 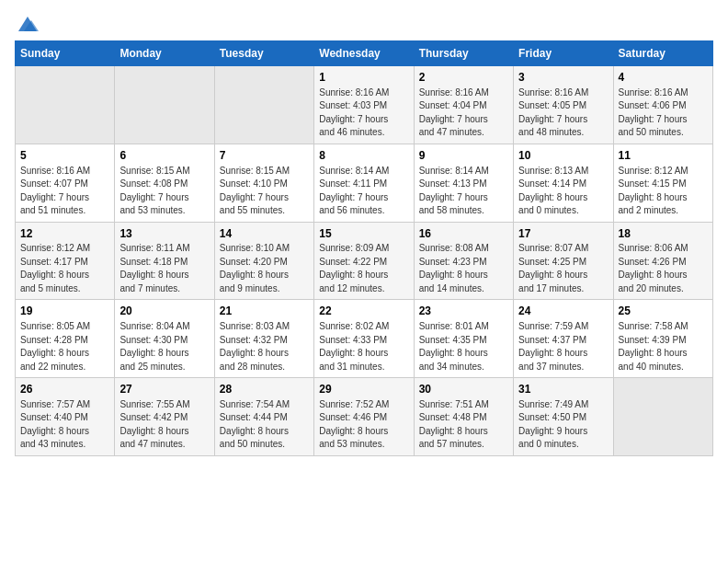 What do you see at coordinates (364, 113) in the screenshot?
I see `day-info: Sunrise: 8:16 AM Sunset: 4:03 PM Dayligh…` at bounding box center [364, 113].